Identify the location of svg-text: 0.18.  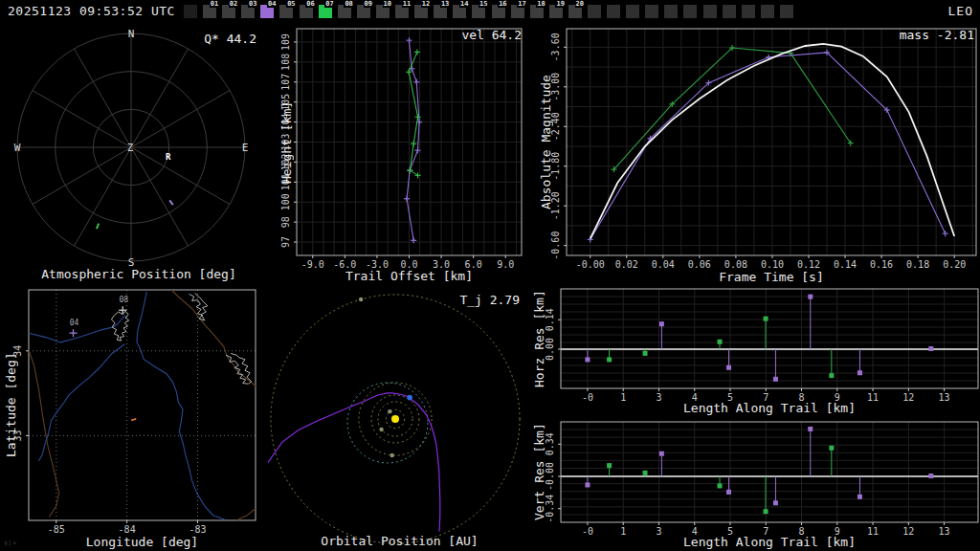
(918, 264).